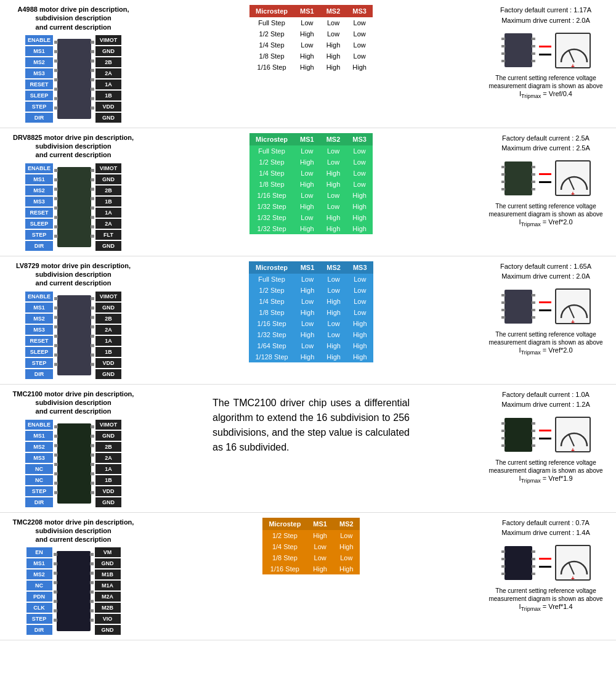 The image size is (616, 686). I want to click on table-row: 1/16 StepLowLowHigh, so click(310, 324).